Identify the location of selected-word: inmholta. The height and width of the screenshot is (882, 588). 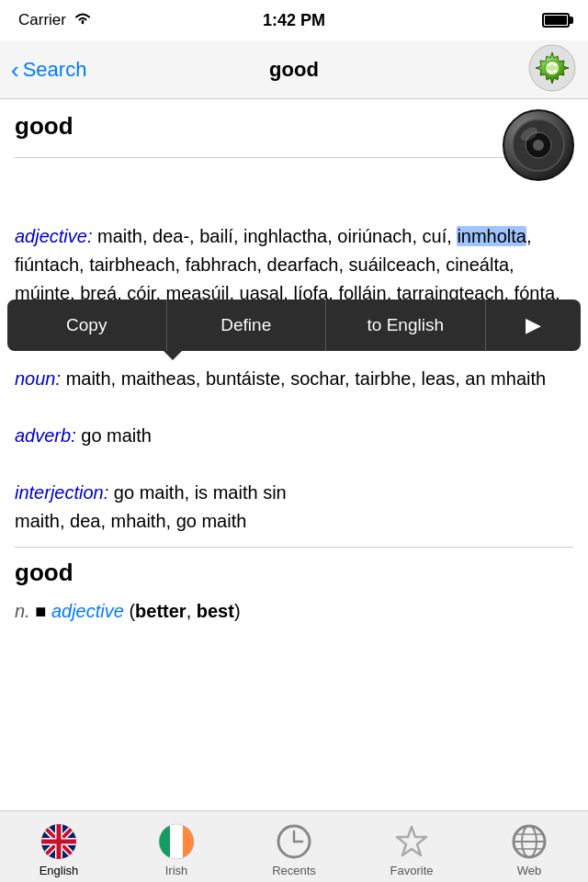
(492, 236).